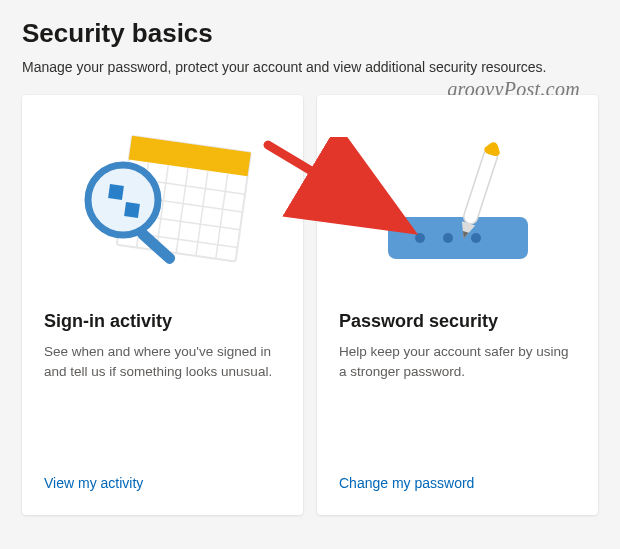 Image resolution: width=620 pixels, height=549 pixels. I want to click on card-desc-signin: See when and where you've signed in and …, so click(162, 400).